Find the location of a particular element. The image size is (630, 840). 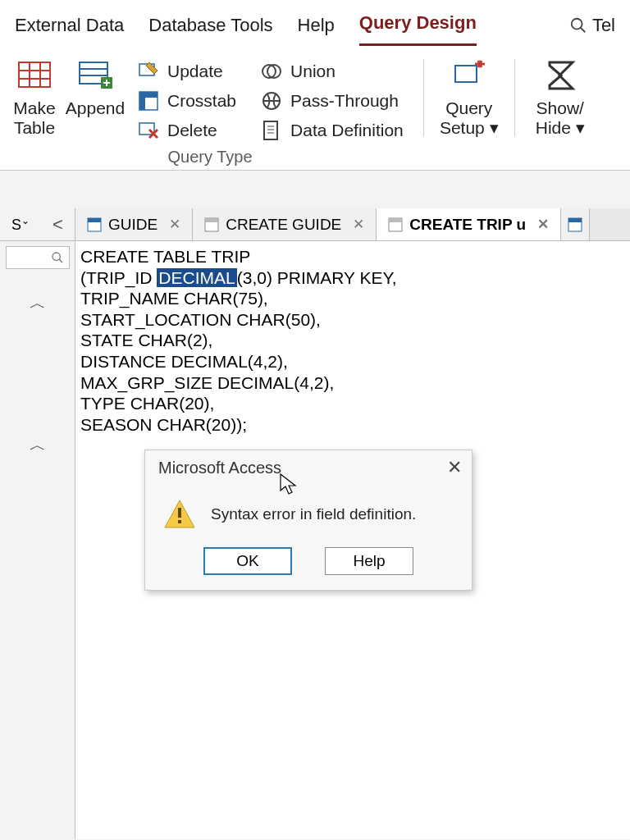

sigma-icon is located at coordinates (560, 76).